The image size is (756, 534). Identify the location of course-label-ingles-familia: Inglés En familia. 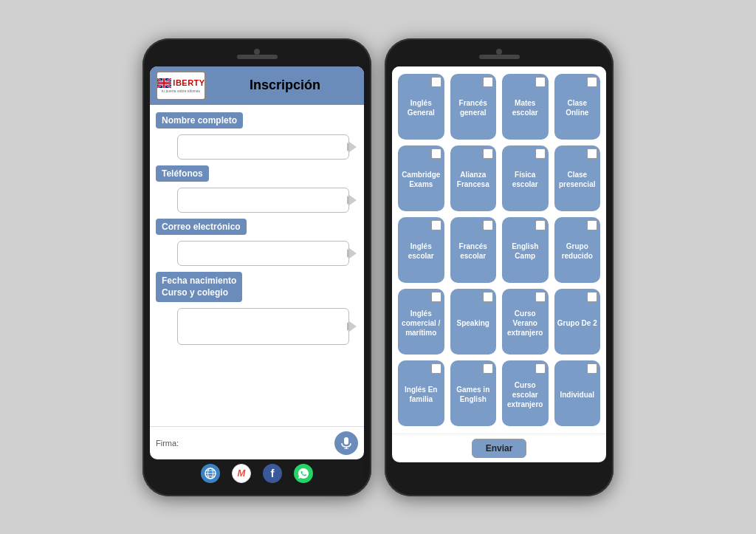
(421, 394).